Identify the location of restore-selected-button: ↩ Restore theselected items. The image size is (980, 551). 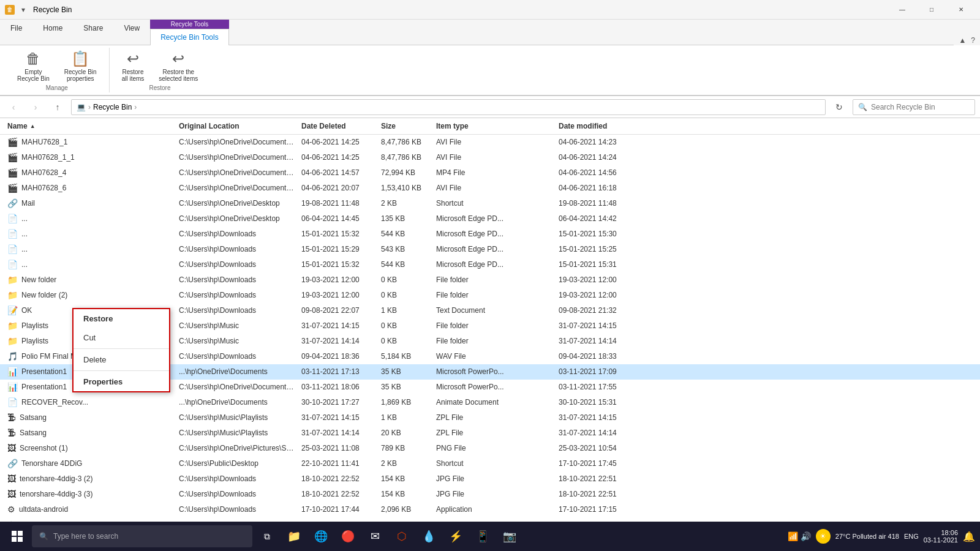
(178, 66).